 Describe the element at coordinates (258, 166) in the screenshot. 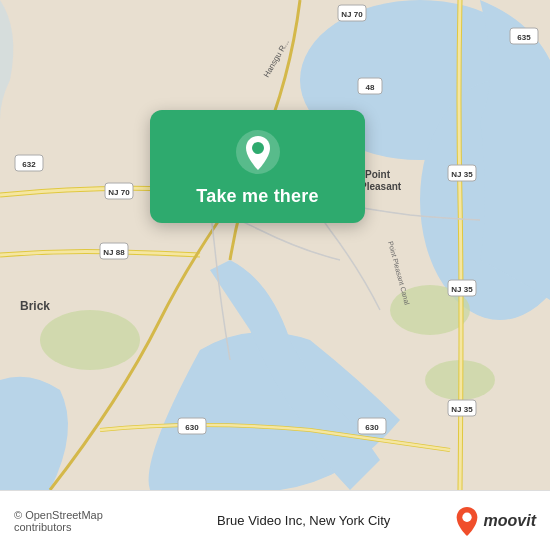

I see `location-card: Take me there` at that location.